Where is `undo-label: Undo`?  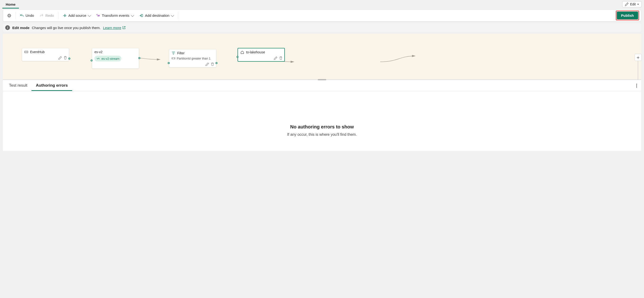
undo-label: Undo is located at coordinates (30, 15).